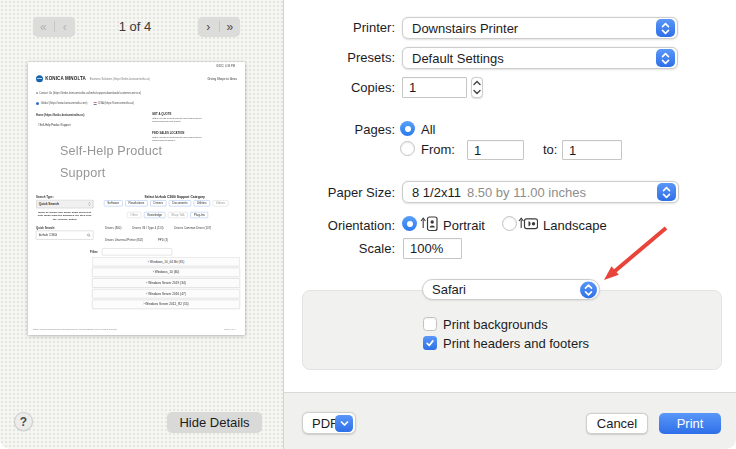  Describe the element at coordinates (54, 26) in the screenshot. I see `page-back-button-group: « ‹` at that location.